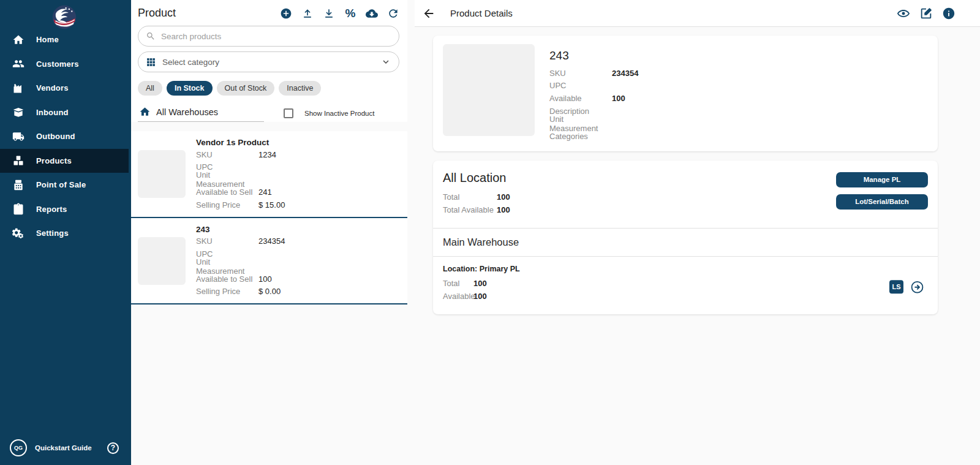 The width and height of the screenshot is (980, 465). I want to click on product-image-placeholder, so click(489, 90).